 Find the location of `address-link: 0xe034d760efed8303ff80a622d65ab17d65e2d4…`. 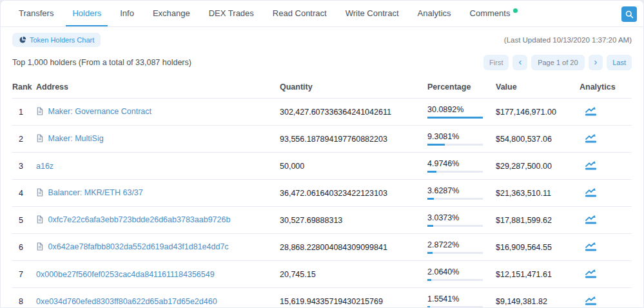

address-link: 0xe034d760efed8303ff80a622d65ab17d65e2d4… is located at coordinates (126, 302).